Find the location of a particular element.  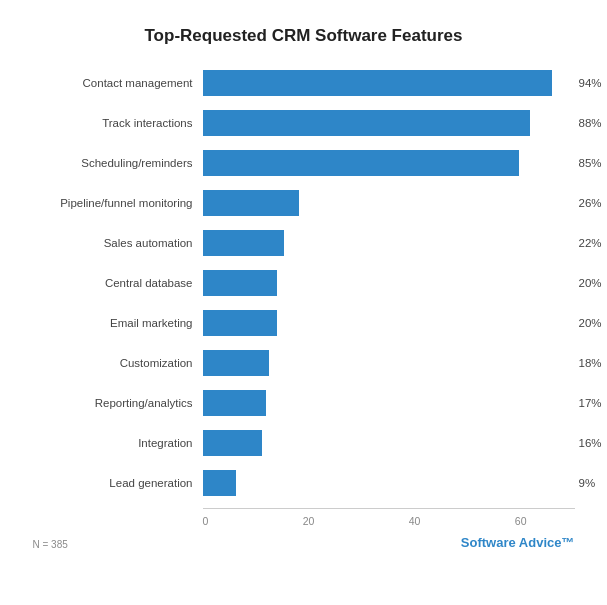

bar-area: 18% is located at coordinates (389, 363).